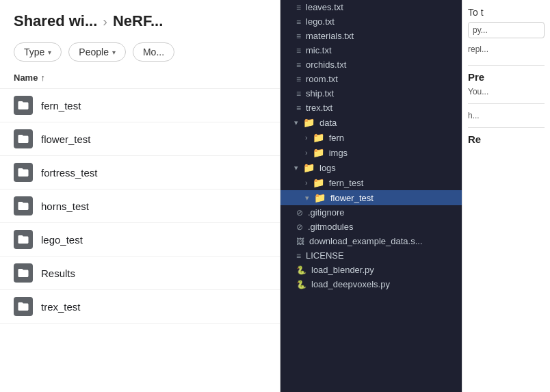 The image size is (550, 392). What do you see at coordinates (371, 198) in the screenshot?
I see `tree-item: ▾📁flower_test` at bounding box center [371, 198].